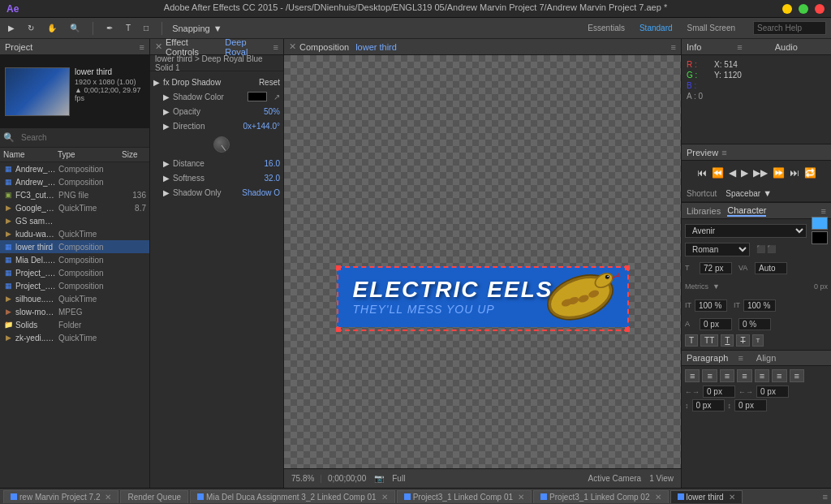  What do you see at coordinates (269, 83) in the screenshot?
I see `effect-reset: Reset` at bounding box center [269, 83].